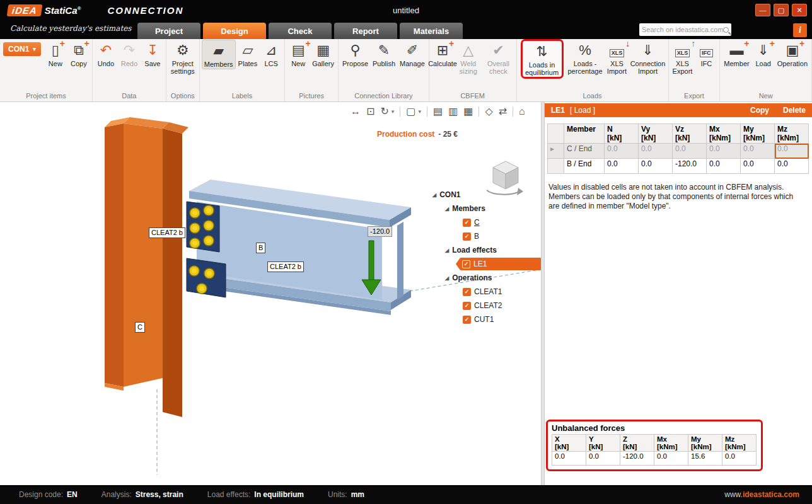 Image resolution: width=812 pixels, height=504 pixels. I want to click on search-input, so click(682, 30).